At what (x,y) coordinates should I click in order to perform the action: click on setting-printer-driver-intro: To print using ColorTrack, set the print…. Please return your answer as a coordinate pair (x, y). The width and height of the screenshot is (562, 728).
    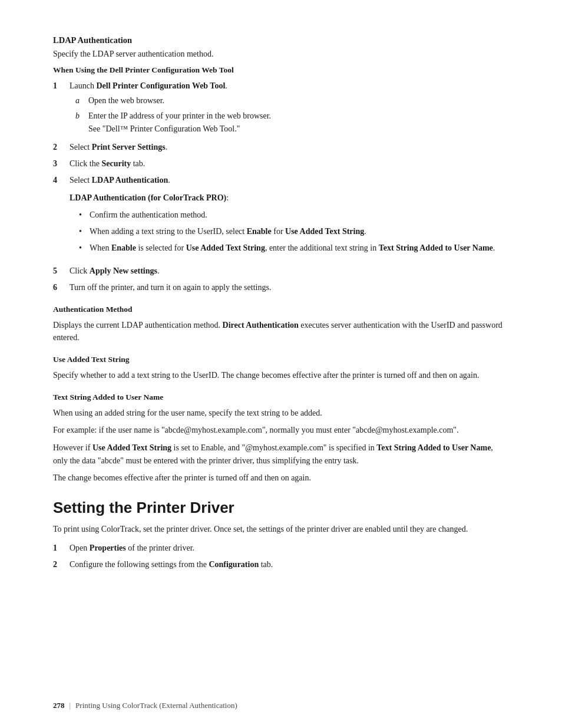
    Looking at the image, I should click on (281, 529).